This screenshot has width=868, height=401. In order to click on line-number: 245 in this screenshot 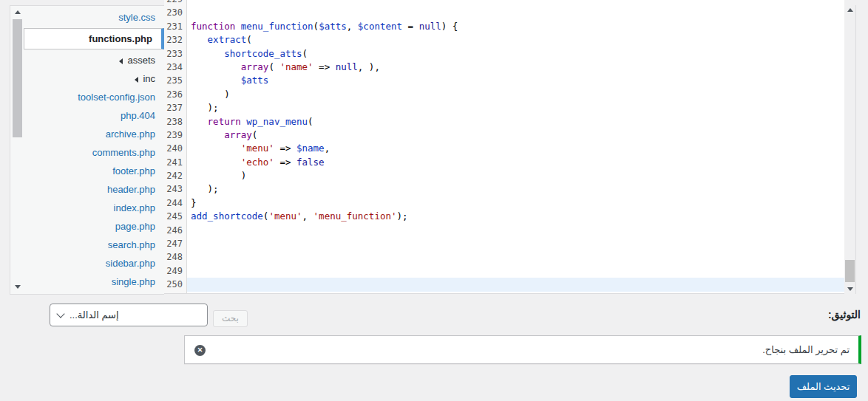, I will do `click(176, 216)`.